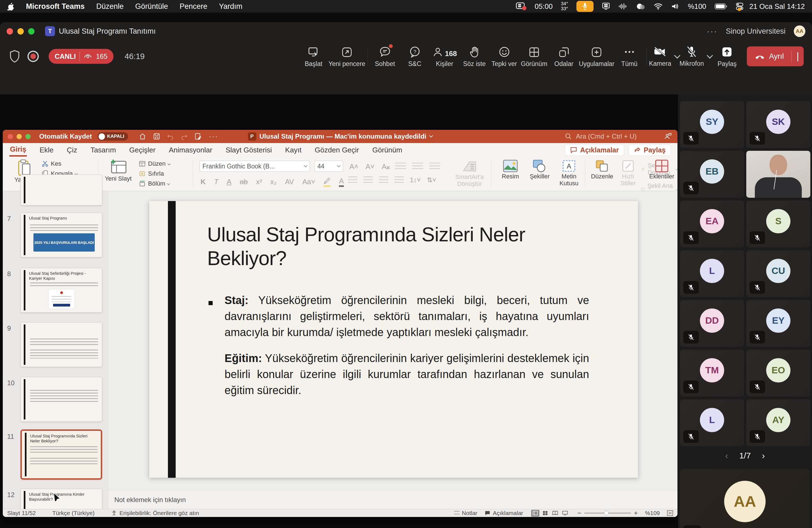 The height and width of the screenshot is (528, 812). What do you see at coordinates (61, 190) in the screenshot?
I see `slide-thumbnail-partial` at bounding box center [61, 190].